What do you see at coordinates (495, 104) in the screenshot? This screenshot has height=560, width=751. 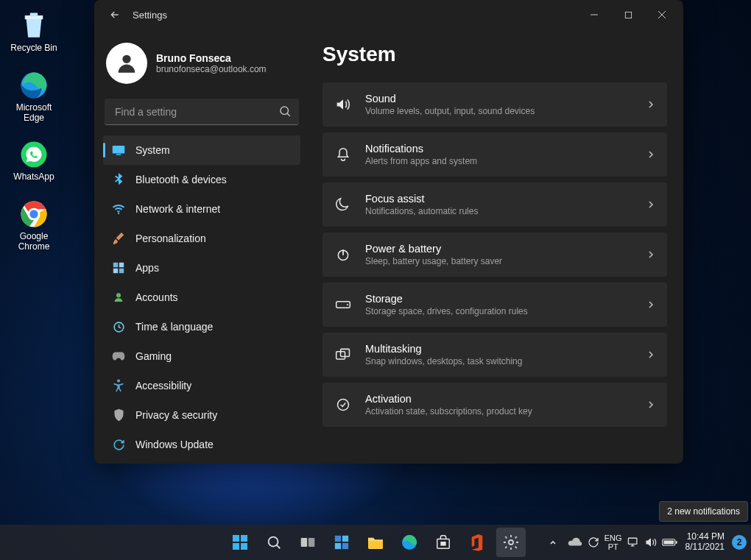 I see `system-item-sound: SoundVolume levels, output, input, sound…` at bounding box center [495, 104].